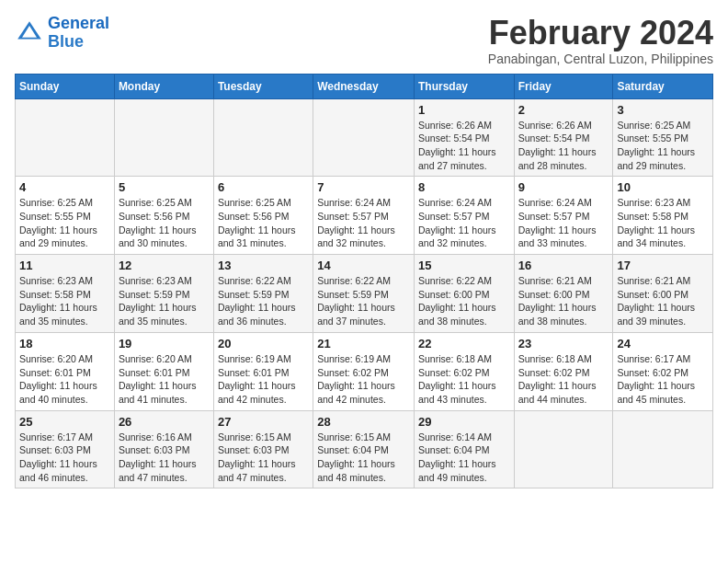 Image resolution: width=728 pixels, height=563 pixels. Describe the element at coordinates (65, 294) in the screenshot. I see `calendar-cell: 11Sunrise: 6:23 AM Sunset: 5:58 PM Dayli…` at that location.